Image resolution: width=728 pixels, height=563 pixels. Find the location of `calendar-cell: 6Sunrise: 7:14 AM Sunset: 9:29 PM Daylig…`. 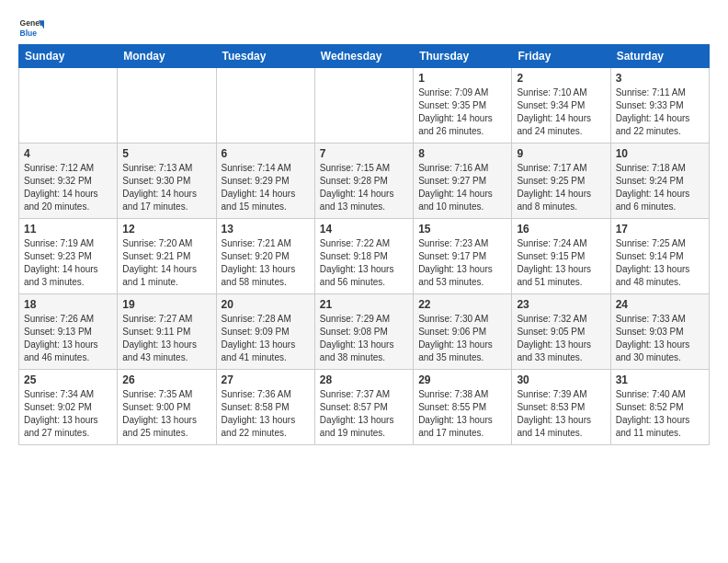

calendar-cell: 6Sunrise: 7:14 AM Sunset: 9:29 PM Daylig… is located at coordinates (265, 181).